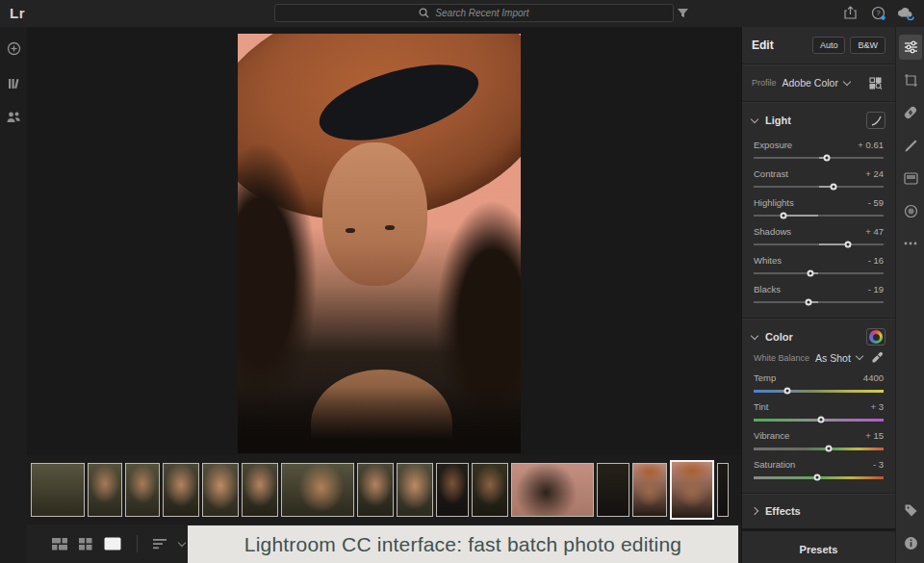 This screenshot has width=924, height=563. What do you see at coordinates (755, 335) in the screenshot?
I see `color-chevron-down-icon` at bounding box center [755, 335].